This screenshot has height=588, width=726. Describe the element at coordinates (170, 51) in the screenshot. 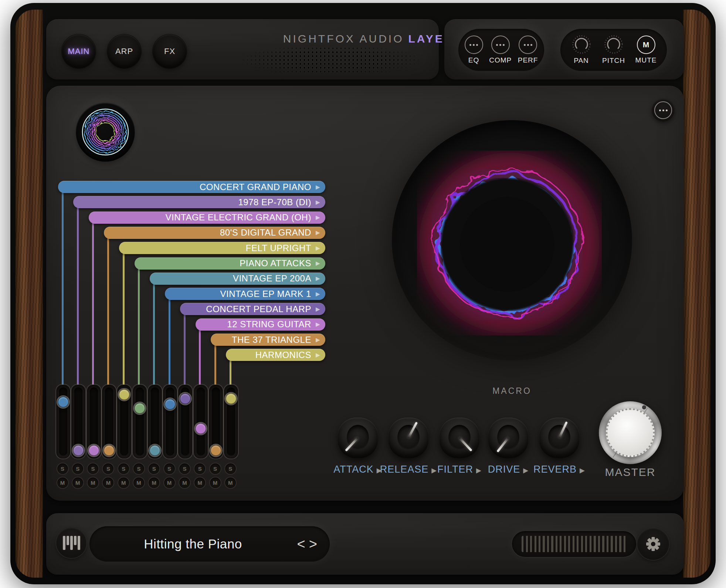

I see `tab-fx: FX` at that location.